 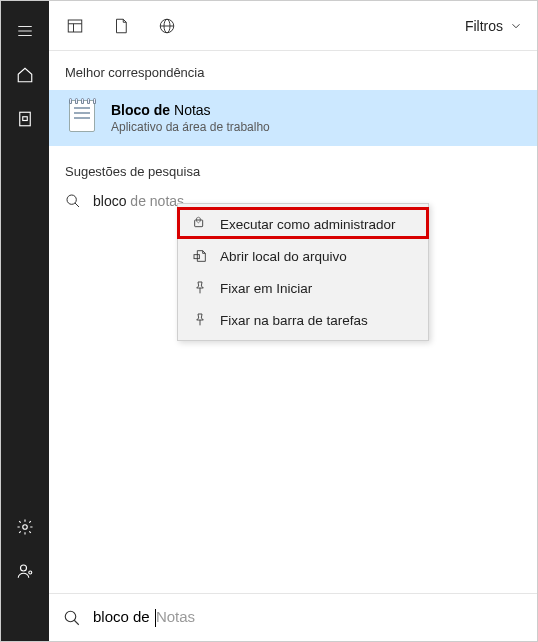 What do you see at coordinates (484, 26) in the screenshot?
I see `filters-label: Filtros` at bounding box center [484, 26].